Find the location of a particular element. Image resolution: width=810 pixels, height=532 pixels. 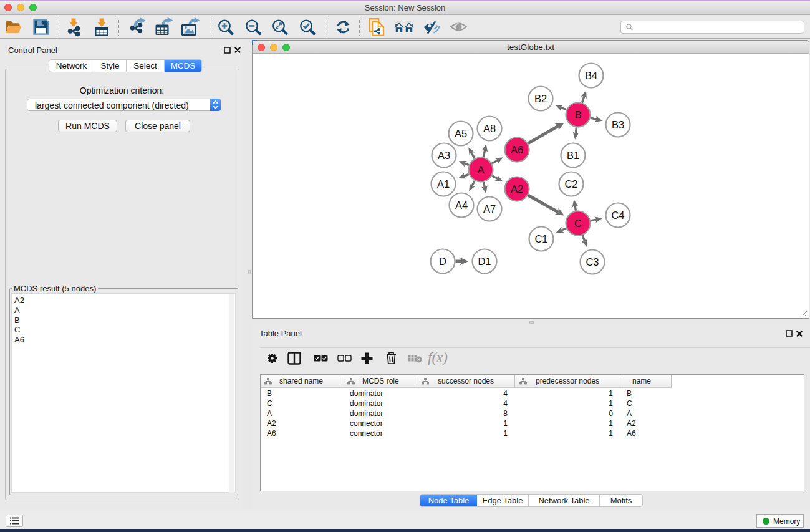

svg-text: C3 is located at coordinates (592, 262).